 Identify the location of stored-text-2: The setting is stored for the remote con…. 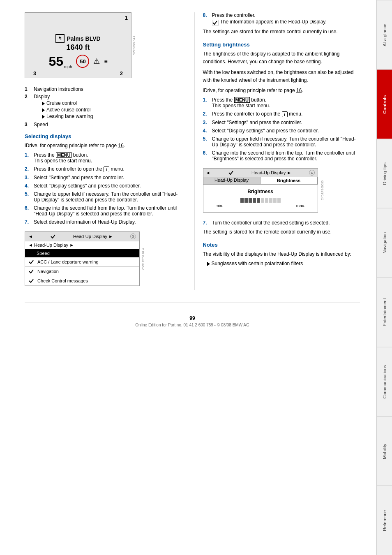
(282, 232).